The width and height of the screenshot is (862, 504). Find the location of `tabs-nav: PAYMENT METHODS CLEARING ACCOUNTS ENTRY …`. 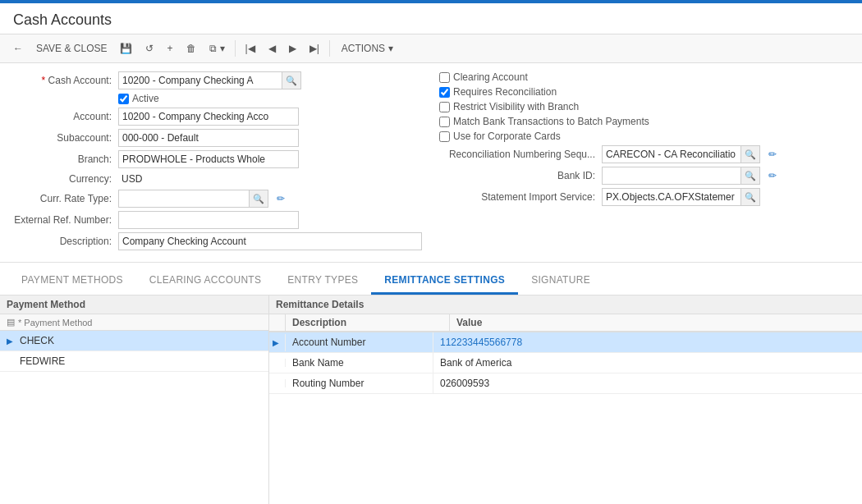

tabs-nav: PAYMENT METHODS CLEARING ACCOUNTS ENTRY … is located at coordinates (431, 281).